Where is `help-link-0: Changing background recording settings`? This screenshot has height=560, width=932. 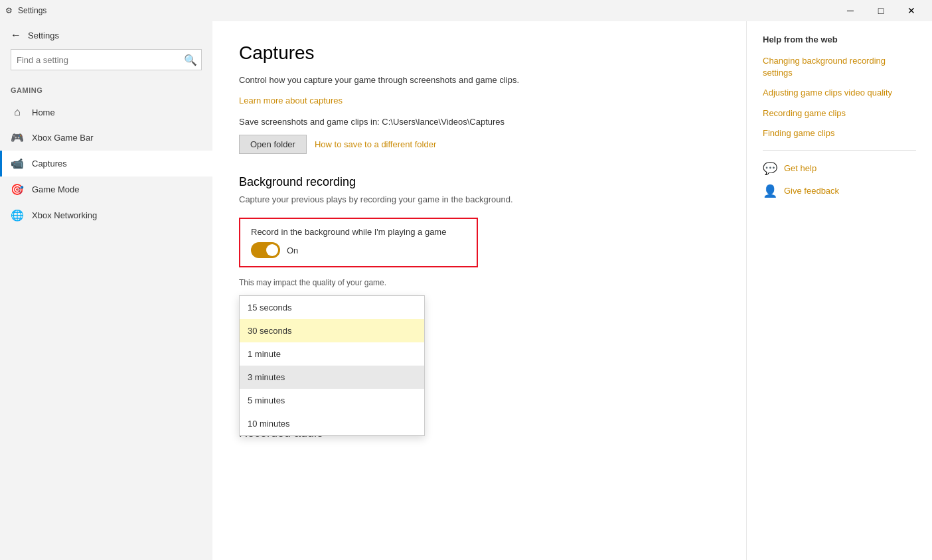
help-link-0: Changing background recording settings is located at coordinates (839, 67).